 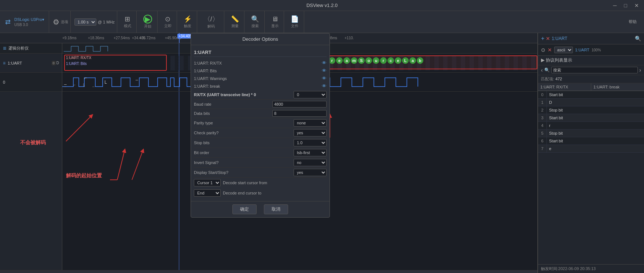 I want to click on ruler-mark-1: +18.36ms, so click(x=96, y=38).